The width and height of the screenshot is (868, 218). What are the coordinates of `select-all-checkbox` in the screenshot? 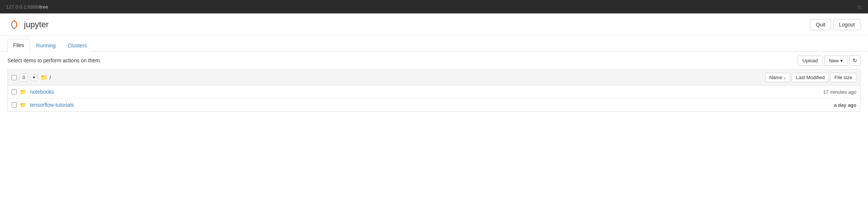 It's located at (14, 78).